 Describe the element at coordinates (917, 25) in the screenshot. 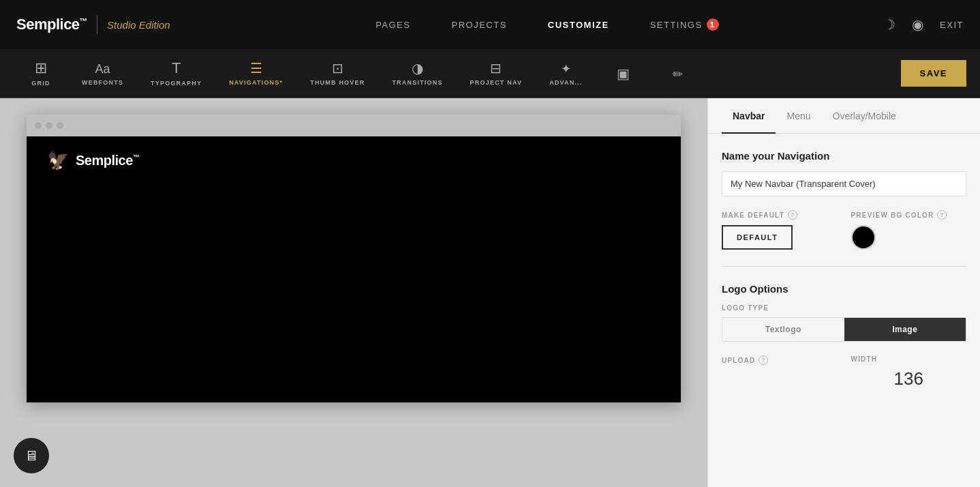

I see `preview-icon` at that location.